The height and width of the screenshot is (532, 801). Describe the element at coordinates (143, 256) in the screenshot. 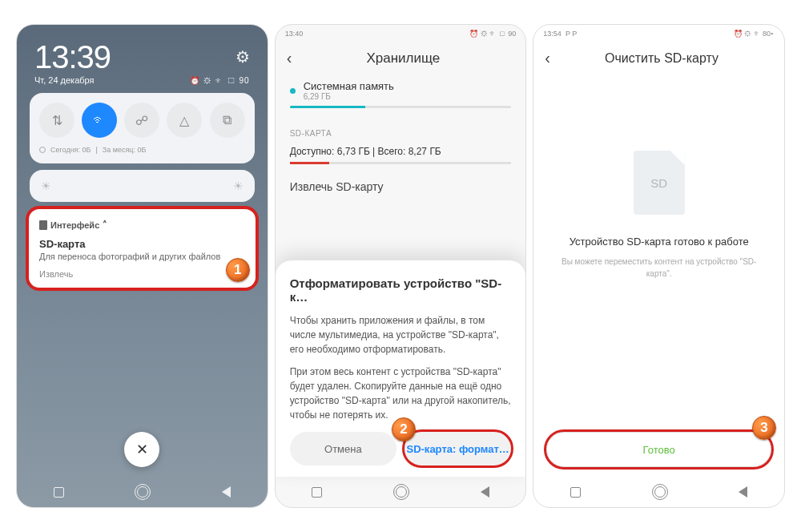

I see `notif-body: Для переноса фотографий и других файлов` at that location.